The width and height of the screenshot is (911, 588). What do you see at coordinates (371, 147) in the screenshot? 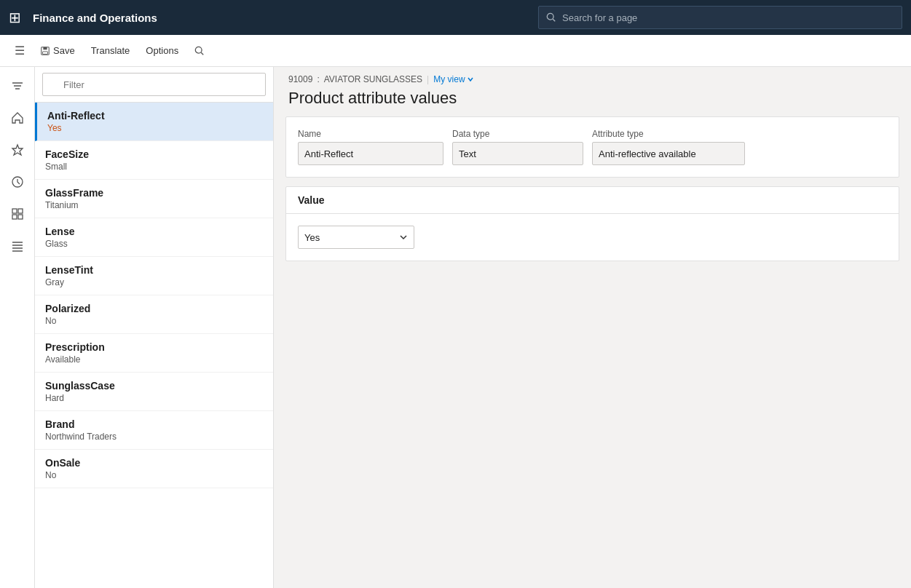
I see `name-field-group: Name` at bounding box center [371, 147].